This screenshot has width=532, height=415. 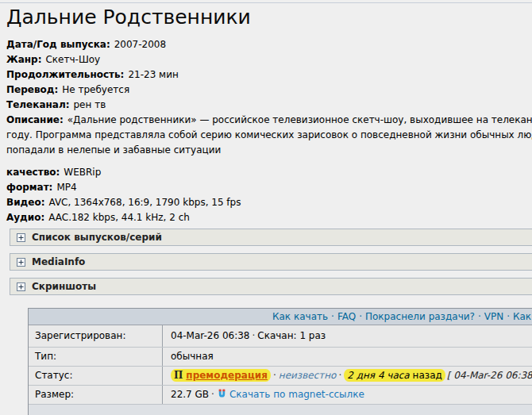 What do you see at coordinates (25, 202) in the screenshot?
I see `field-label: Видео:` at bounding box center [25, 202].